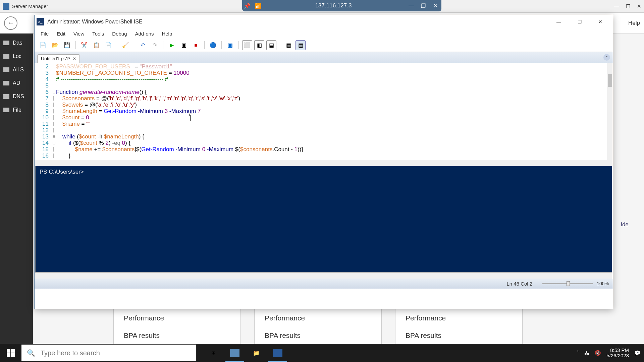 This screenshot has width=644, height=362. Describe the element at coordinates (607, 57) in the screenshot. I see `collapse-script-icon: ^` at that location.